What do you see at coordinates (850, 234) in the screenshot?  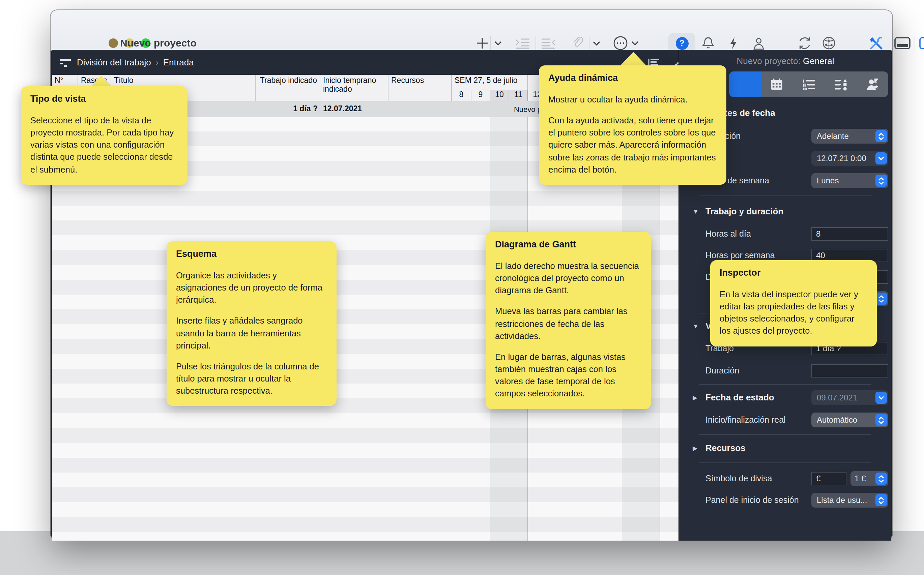 I see `horas-dia-field: 8` at bounding box center [850, 234].